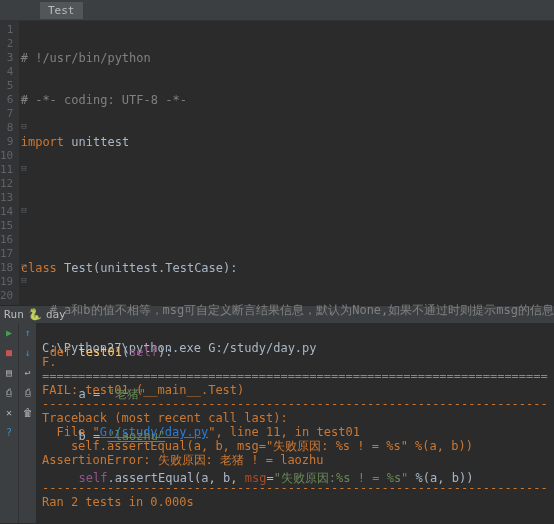 The width and height of the screenshot is (554, 524). Describe the element at coordinates (445, 478) in the screenshot. I see `code-text: %(a, b))` at that location.